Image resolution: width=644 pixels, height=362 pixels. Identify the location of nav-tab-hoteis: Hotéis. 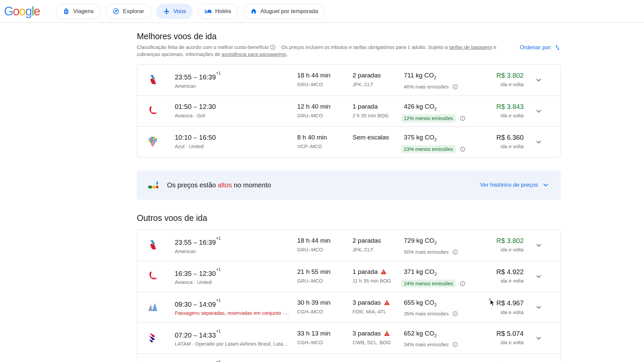
(218, 11).